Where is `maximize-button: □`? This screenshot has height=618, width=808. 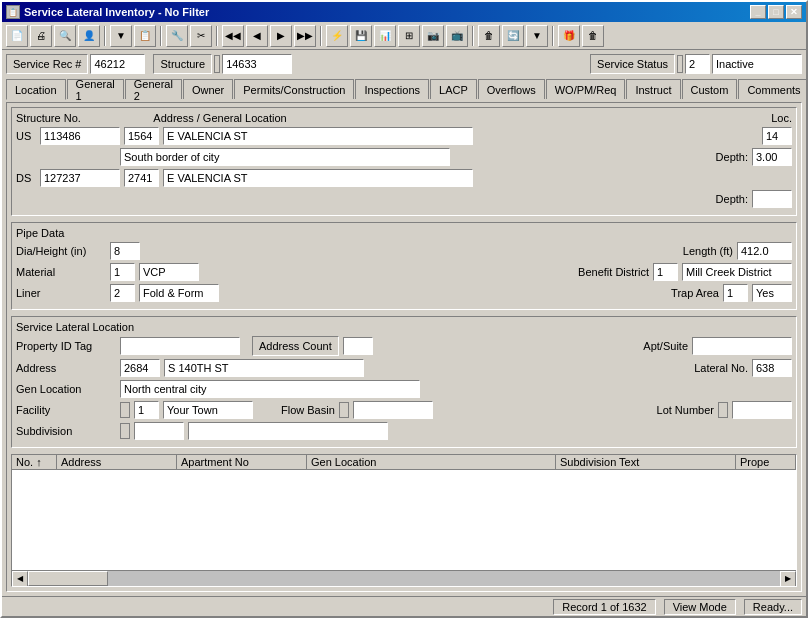
maximize-button: □ is located at coordinates (776, 12).